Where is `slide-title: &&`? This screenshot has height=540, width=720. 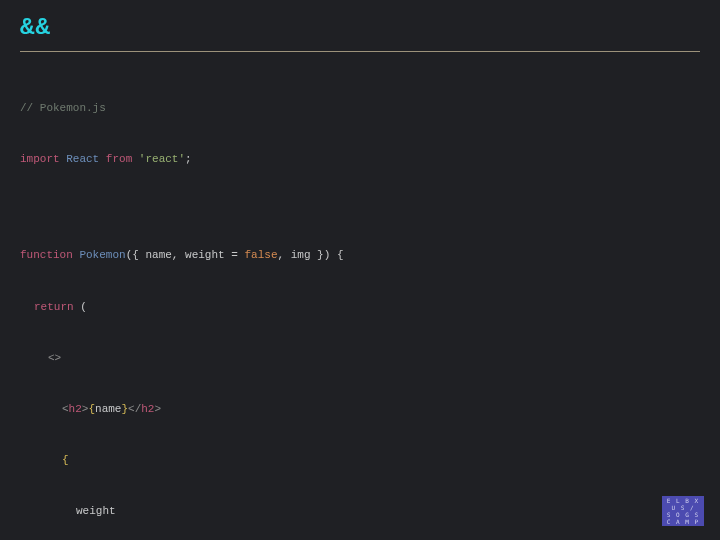 slide-title: && is located at coordinates (360, 32).